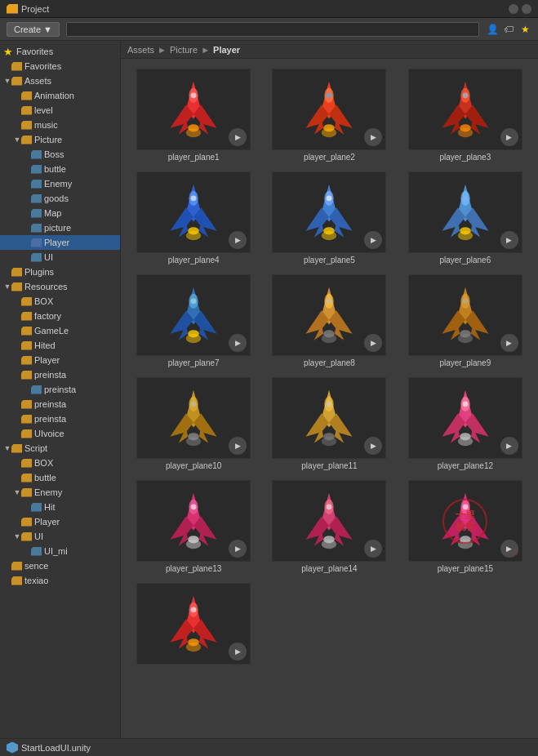  Describe the element at coordinates (60, 51) in the screenshot. I see `sidebar-item-favorites: ★Favorites` at that location.